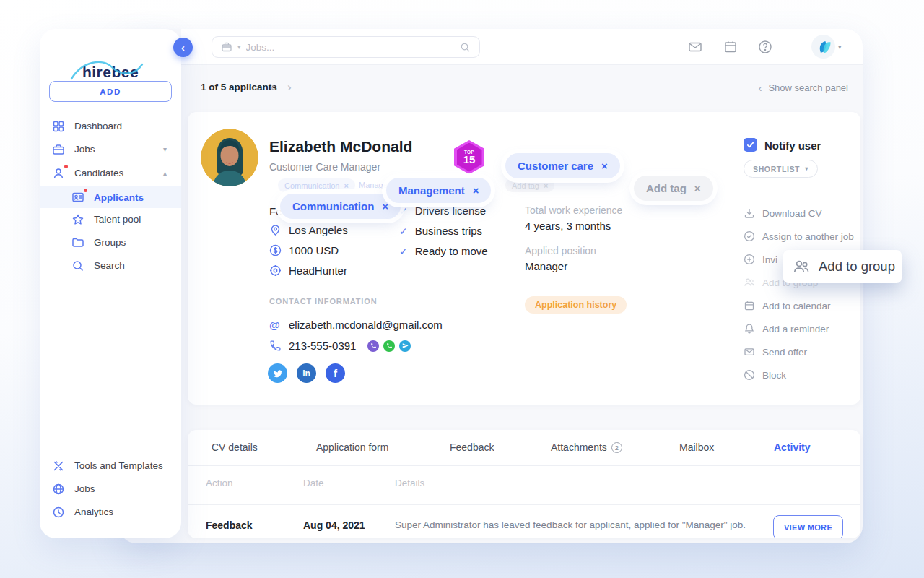 The width and height of the screenshot is (924, 578). Describe the element at coordinates (749, 213) in the screenshot. I see `download-icon` at that location.